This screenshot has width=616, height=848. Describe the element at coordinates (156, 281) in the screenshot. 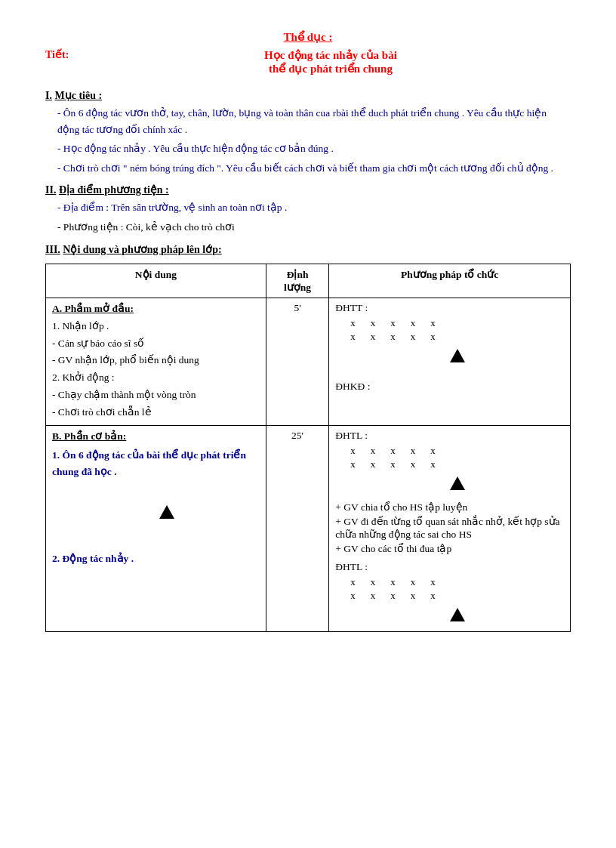

I see `col-header-noidung: Nội dung` at that location.